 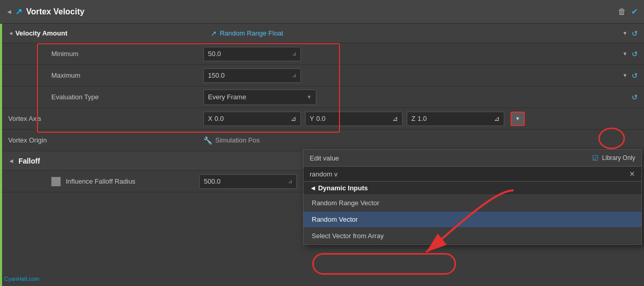 I want to click on y-label: Y, so click(x=312, y=118).